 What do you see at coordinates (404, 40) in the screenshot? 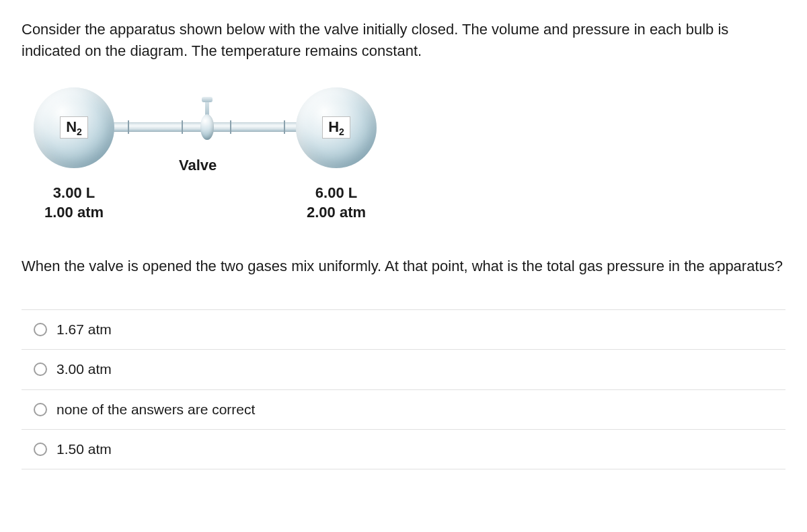
I see `question-intro: Consider the apparatus shown below with …` at bounding box center [404, 40].